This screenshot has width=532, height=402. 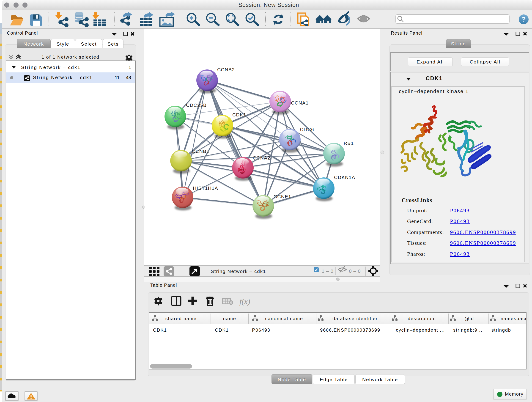 I want to click on svg-text: CCNB1, so click(x=201, y=151).